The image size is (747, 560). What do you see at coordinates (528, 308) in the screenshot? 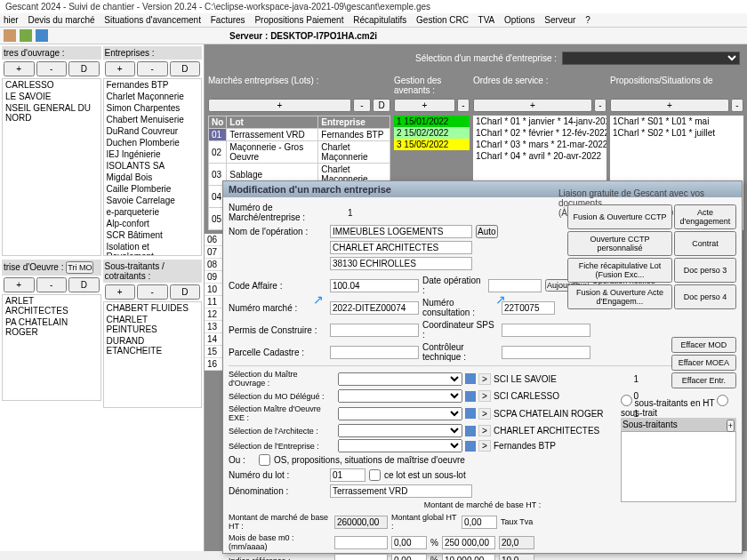
I see `num-cons-input` at bounding box center [528, 308].